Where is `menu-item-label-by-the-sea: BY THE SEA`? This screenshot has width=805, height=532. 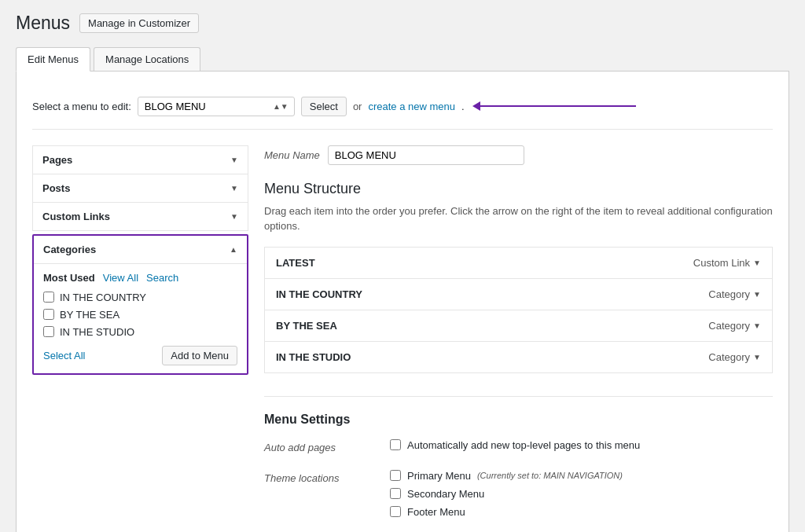 menu-item-label-by-the-sea: BY THE SEA is located at coordinates (307, 325).